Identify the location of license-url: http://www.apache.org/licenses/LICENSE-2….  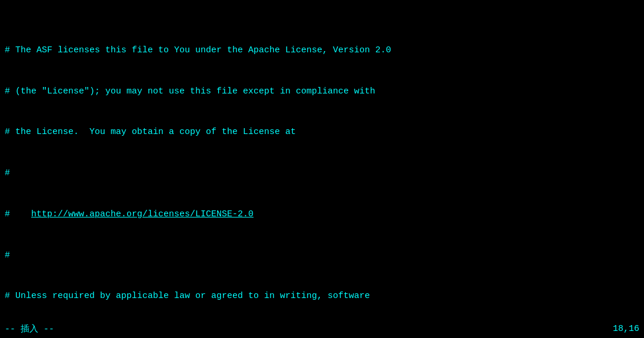
(142, 214).